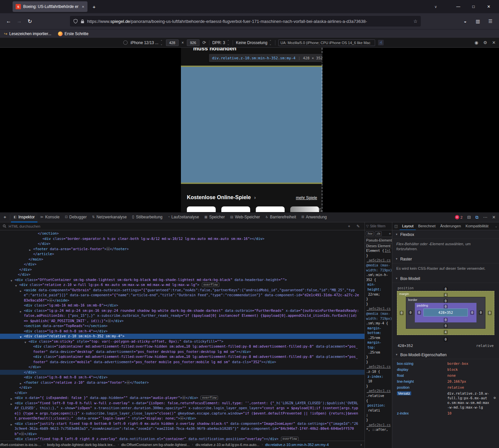 The image size is (499, 448). What do you see at coordinates (254, 43) in the screenshot?
I see `throttling-selector: Keine Drosselung⌃⌄` at bounding box center [254, 43].